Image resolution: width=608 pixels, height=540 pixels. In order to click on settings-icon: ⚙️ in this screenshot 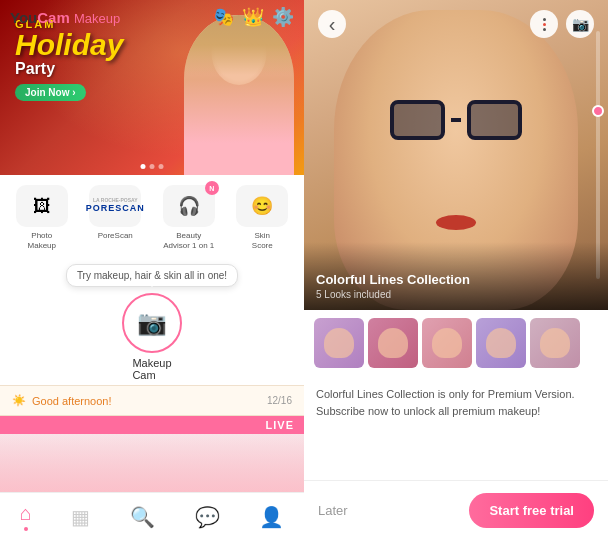, I will do `click(283, 17)`.